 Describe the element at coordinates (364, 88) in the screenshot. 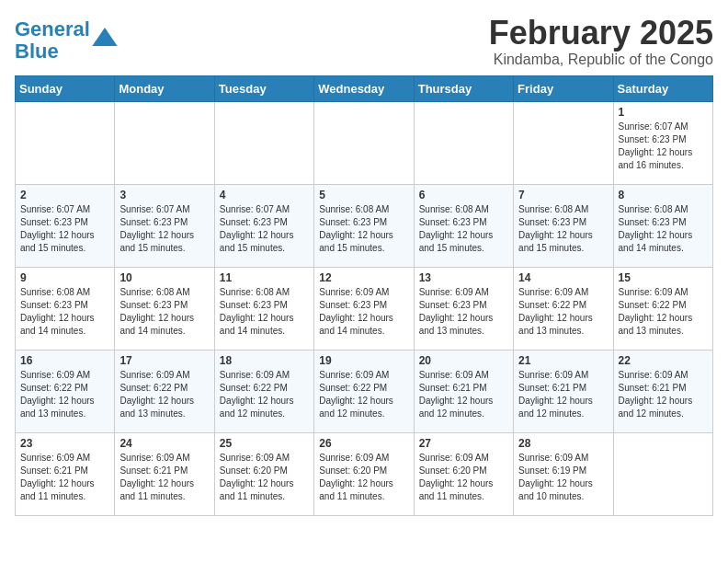

I see `calendar-header: SundayMondayTuesdayWednesdayThursdayFrid…` at that location.